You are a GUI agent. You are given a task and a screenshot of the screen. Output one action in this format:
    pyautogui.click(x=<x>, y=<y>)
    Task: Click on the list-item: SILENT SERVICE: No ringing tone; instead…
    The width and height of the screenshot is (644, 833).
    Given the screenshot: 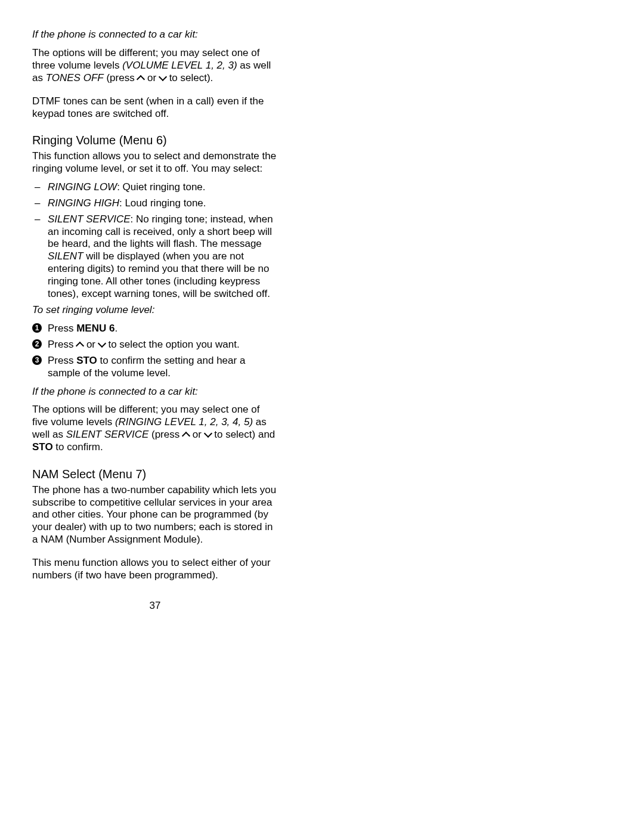 What is the action you would take?
    pyautogui.click(x=155, y=257)
    